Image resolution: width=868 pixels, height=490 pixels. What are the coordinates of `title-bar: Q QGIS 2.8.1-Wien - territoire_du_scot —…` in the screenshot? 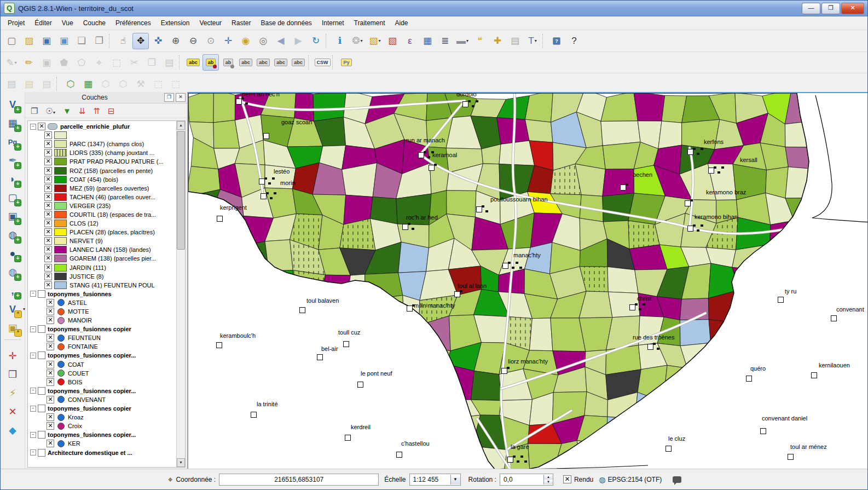 It's located at (434, 9).